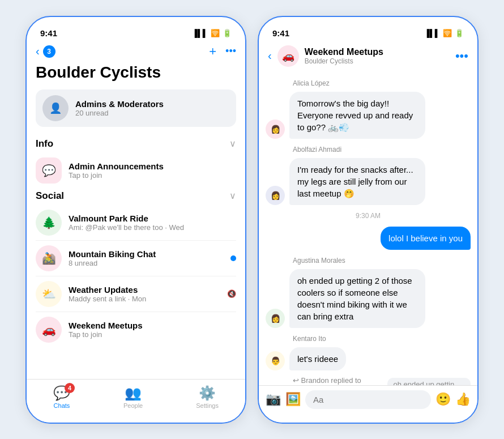  Describe the element at coordinates (368, 299) in the screenshot. I see `message-row: 👩 oh ended up getting 2 of those coolers…` at that location.